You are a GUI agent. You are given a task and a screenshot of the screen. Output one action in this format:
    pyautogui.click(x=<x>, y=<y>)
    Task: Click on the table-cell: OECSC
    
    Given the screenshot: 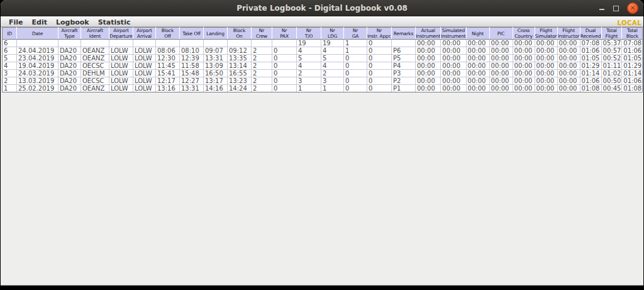 What is the action you would take?
    pyautogui.click(x=96, y=81)
    